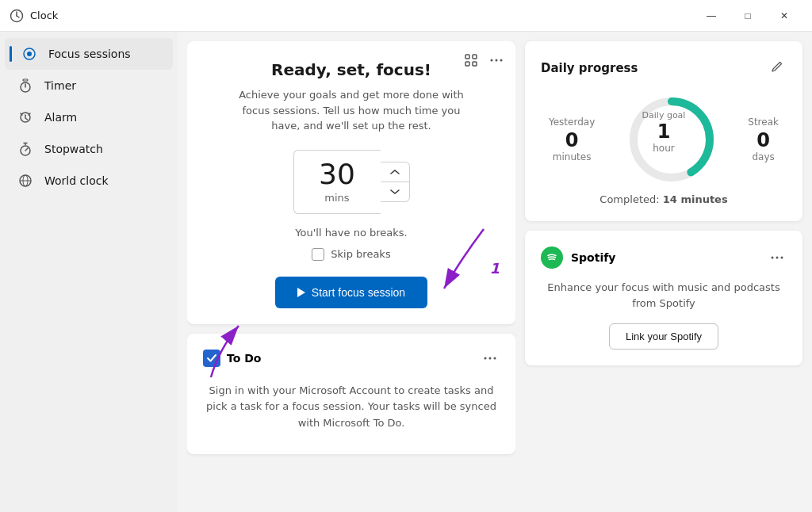  I want to click on yesterday-label: Yesterday, so click(572, 122).